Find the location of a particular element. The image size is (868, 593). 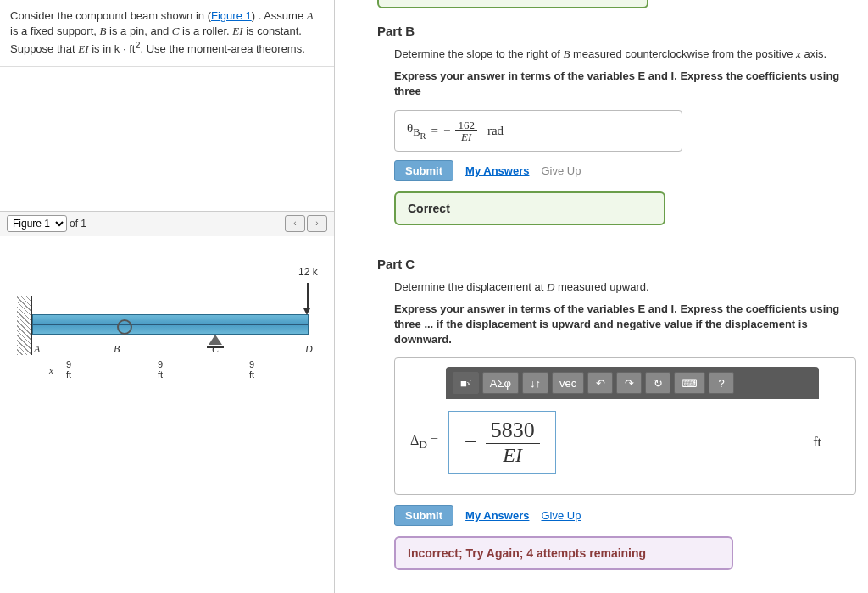

part-c-incorrect-feedback: Incorrect; Try Again; 4 attempts remaini… is located at coordinates (564, 553).